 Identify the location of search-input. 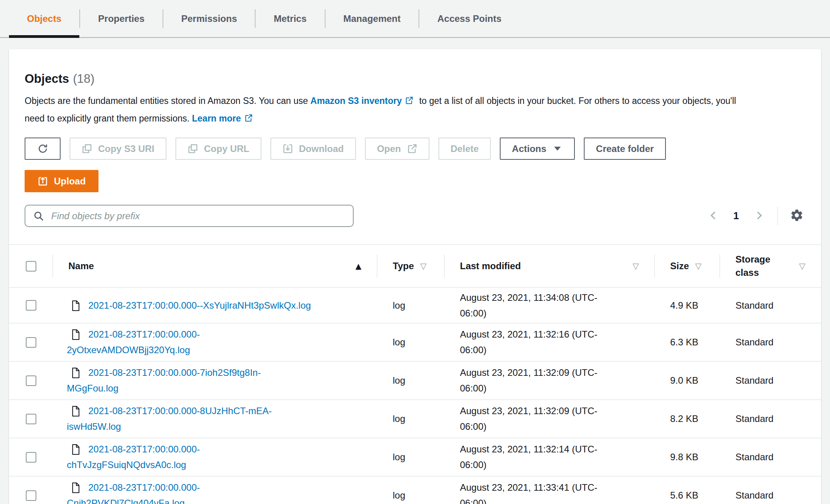
(198, 216).